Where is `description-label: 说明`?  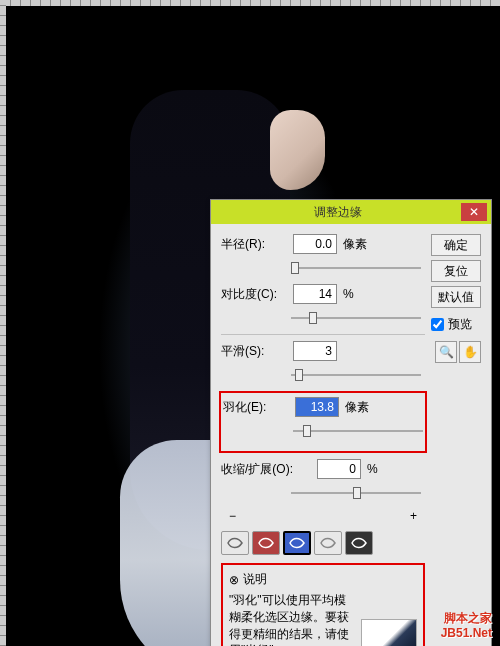 description-label: 说明 is located at coordinates (255, 580).